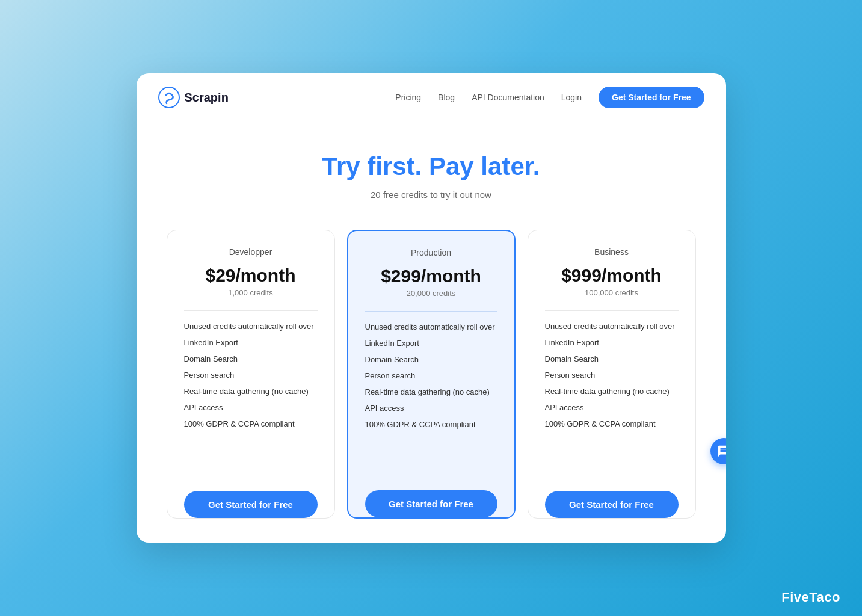 The height and width of the screenshot is (616, 862). What do you see at coordinates (251, 391) in the screenshot?
I see `feature-developer-4: Real-time data gathering (no cache)` at bounding box center [251, 391].